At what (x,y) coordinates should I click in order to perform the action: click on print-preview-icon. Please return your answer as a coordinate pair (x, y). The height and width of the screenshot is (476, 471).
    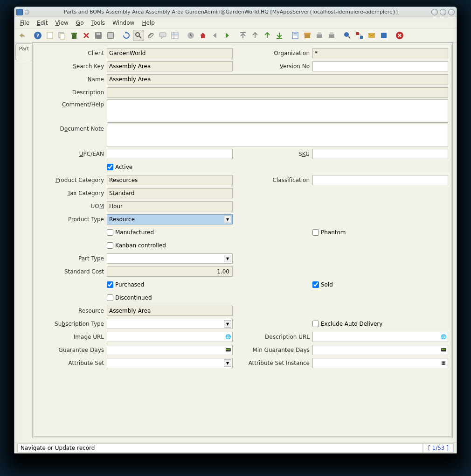
    Looking at the image, I should click on (319, 35).